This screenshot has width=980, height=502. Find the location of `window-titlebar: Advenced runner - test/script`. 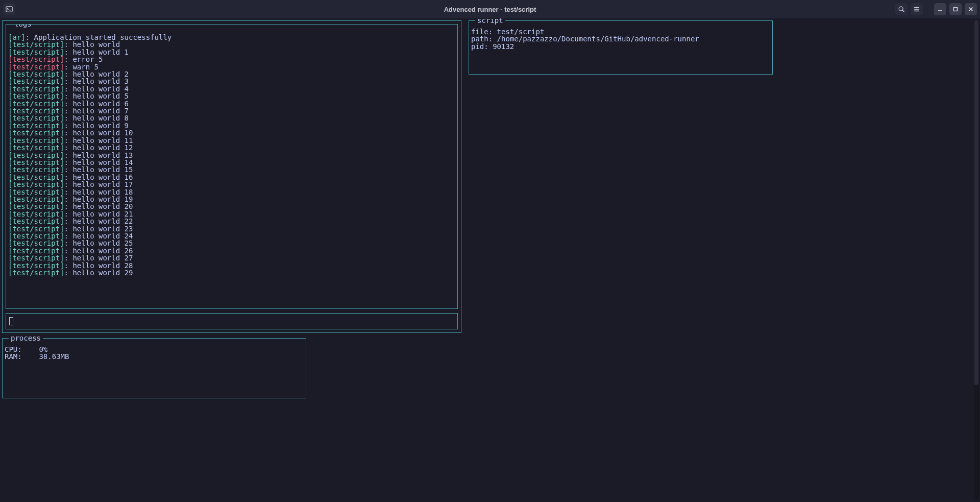

window-titlebar: Advenced runner - test/script is located at coordinates (490, 9).